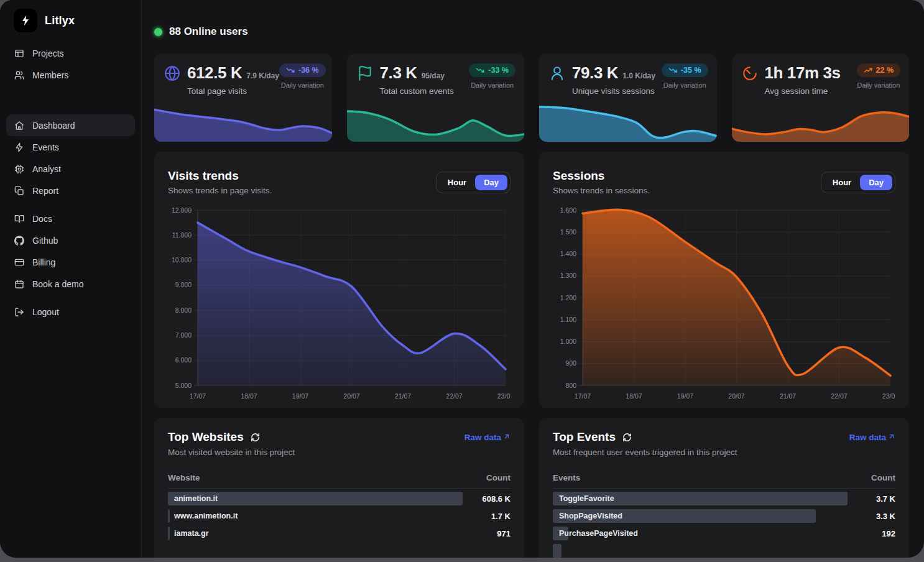 The image size is (924, 562). What do you see at coordinates (584, 437) in the screenshot?
I see `table-title: Top Events` at bounding box center [584, 437].